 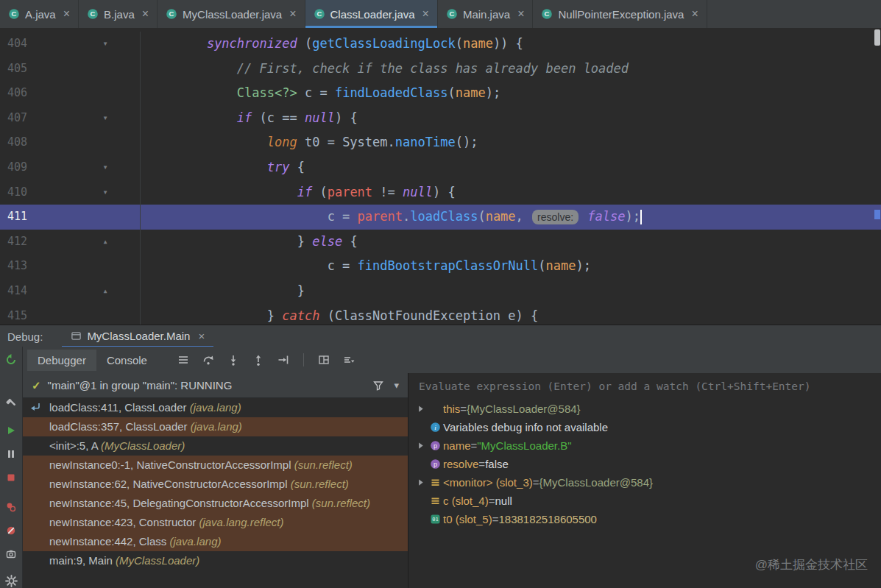 What do you see at coordinates (396, 386) in the screenshot?
I see `chevron-down-icon: ▾` at bounding box center [396, 386].